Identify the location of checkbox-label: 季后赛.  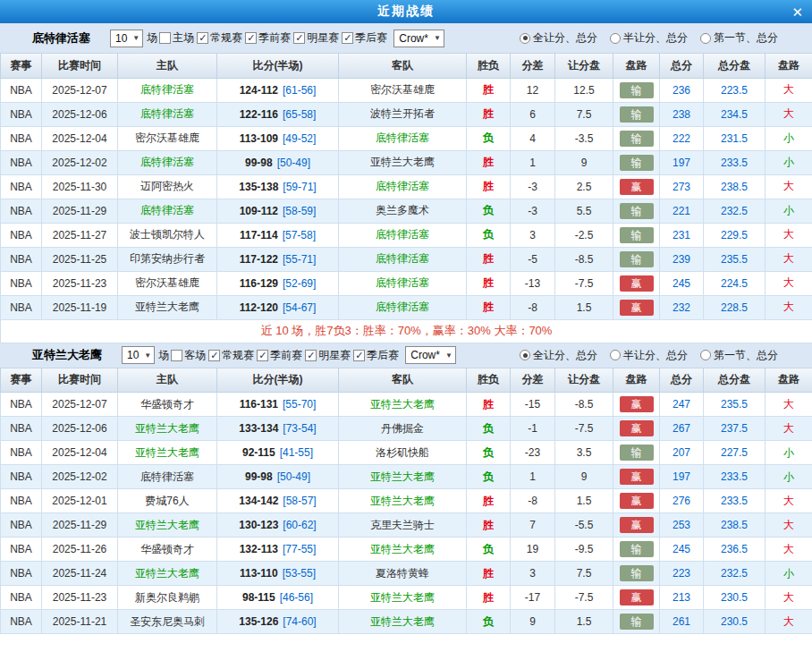
(371, 38).